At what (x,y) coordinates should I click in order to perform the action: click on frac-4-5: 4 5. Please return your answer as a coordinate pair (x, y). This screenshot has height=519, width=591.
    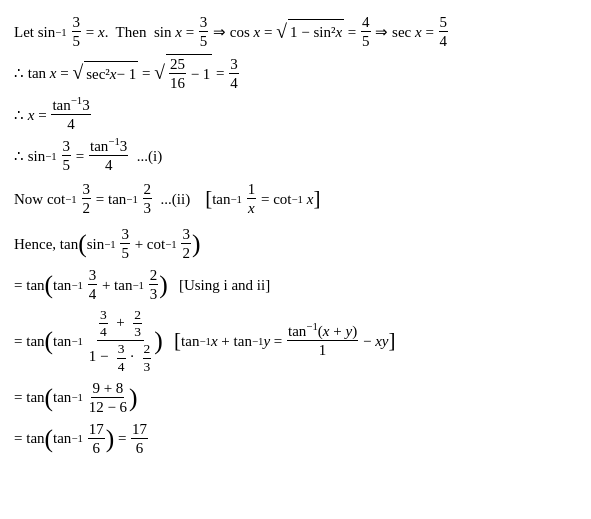
    Looking at the image, I should click on (366, 32).